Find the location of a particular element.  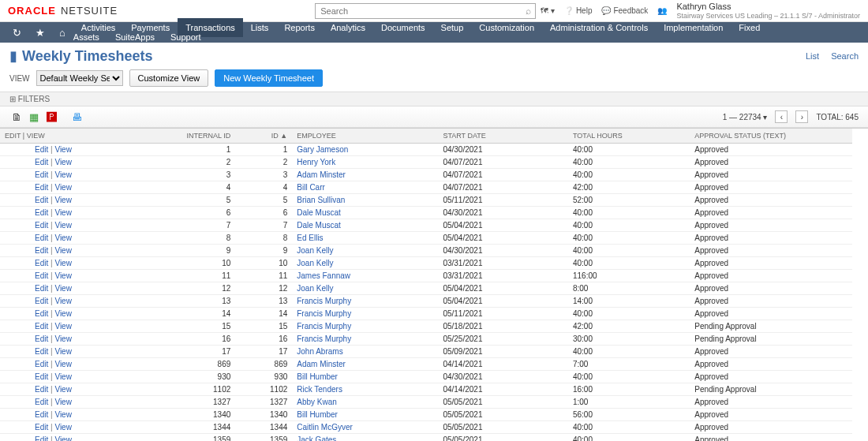

employee-link: John Abrams is located at coordinates (320, 352).